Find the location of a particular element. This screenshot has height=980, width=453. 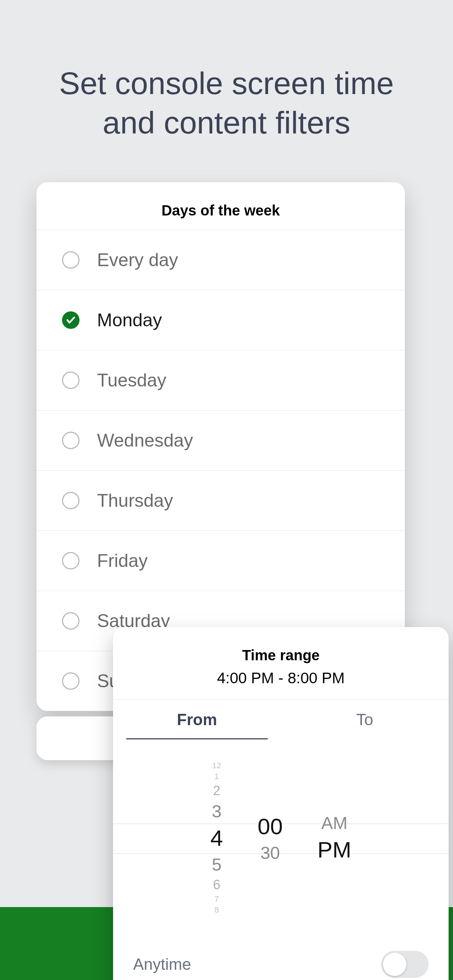

picker-hour-selected: 4 is located at coordinates (217, 838).